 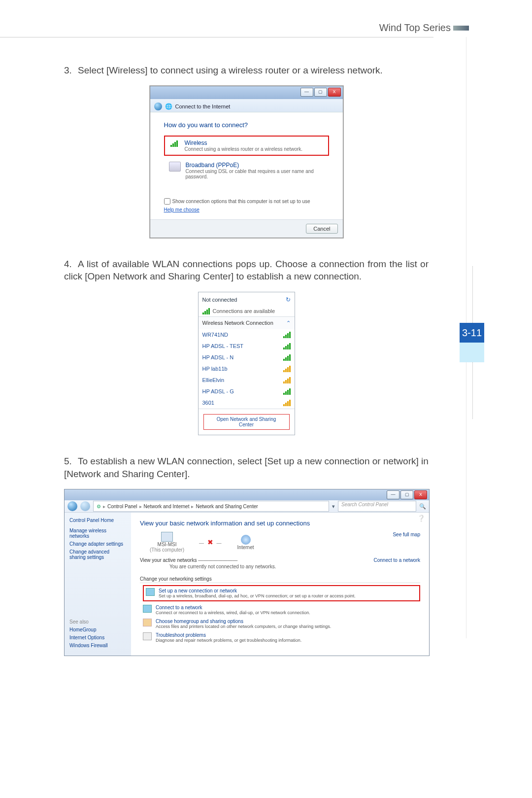 What do you see at coordinates (244, 149) in the screenshot?
I see `option-subtitle: Connect using a wireless router or a wir…` at bounding box center [244, 149].